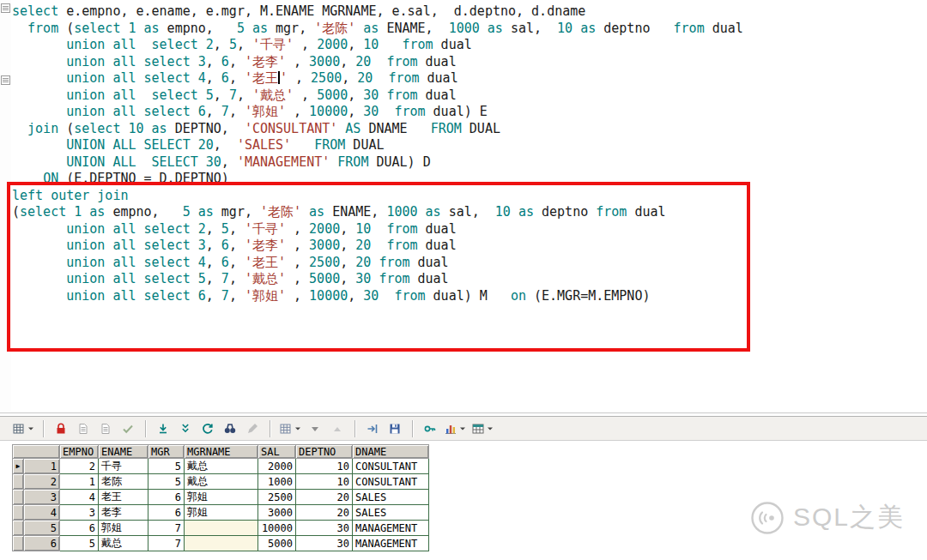 The width and height of the screenshot is (927, 560). I want to click on grid-cell-ename: 郭姐, so click(124, 528).